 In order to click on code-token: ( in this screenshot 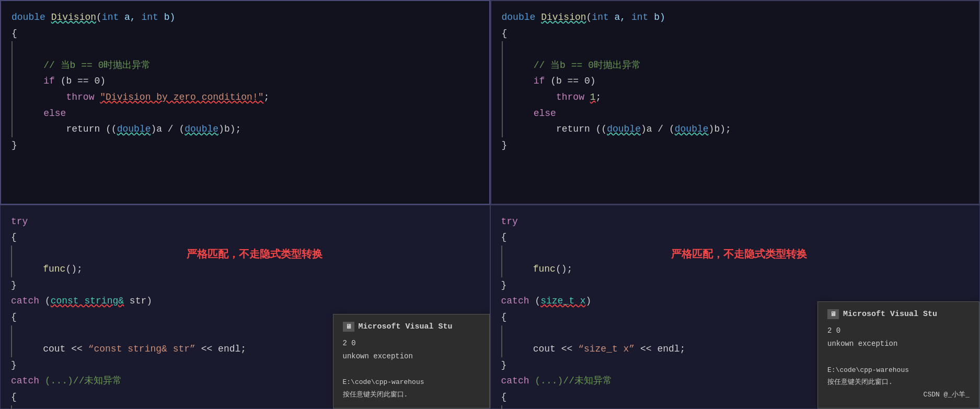, I will do `click(99, 18)`.